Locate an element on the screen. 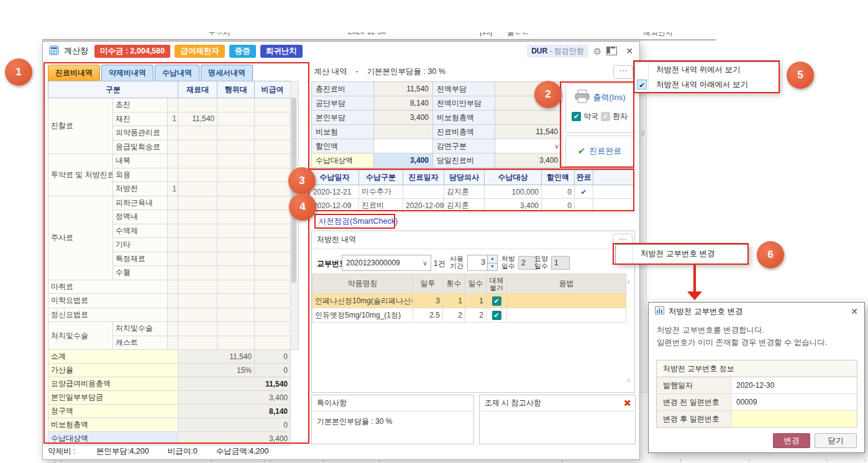 Image resolution: width=868 pixels, height=463 pixels. tab-1: 진료비내역 is located at coordinates (74, 73).